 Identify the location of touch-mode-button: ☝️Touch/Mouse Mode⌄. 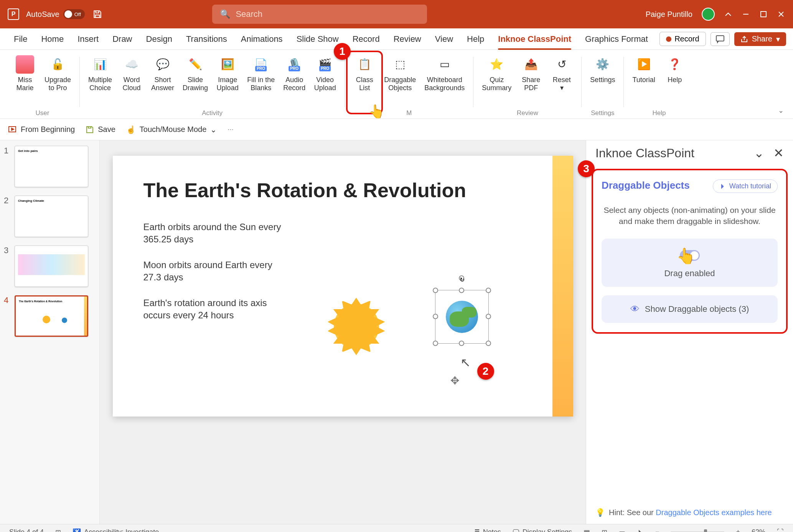
(172, 130).